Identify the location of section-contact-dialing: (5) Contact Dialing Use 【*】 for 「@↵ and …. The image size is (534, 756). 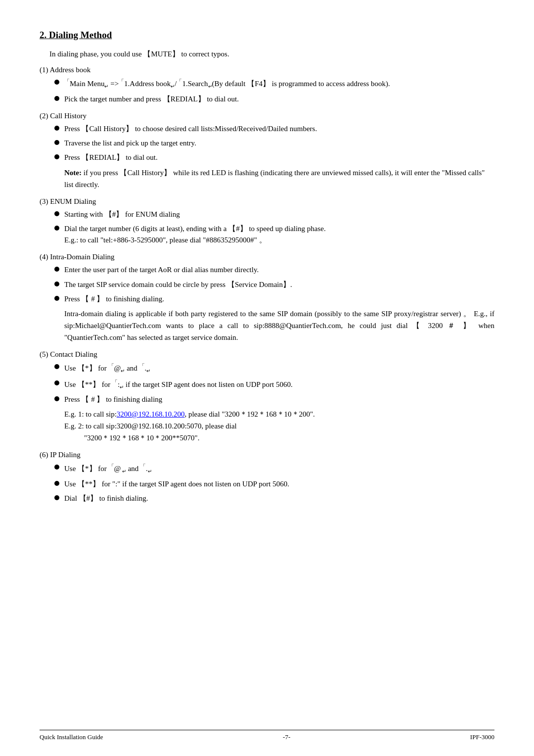
(267, 397).